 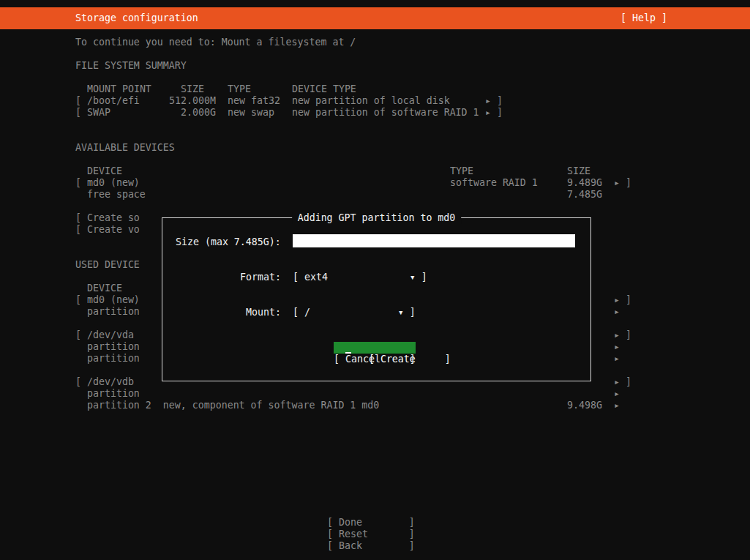 I want to click on device-type: software RAID 1, so click(x=494, y=183).